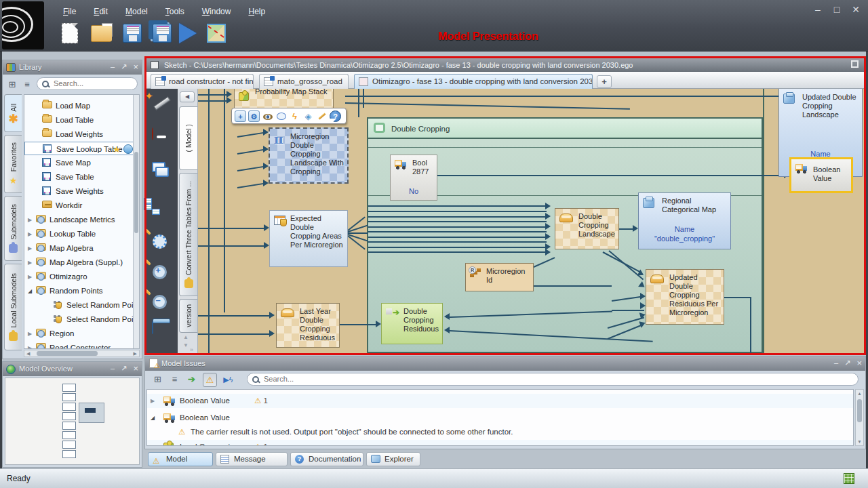 Image resolution: width=868 pixels, height=488 pixels. Describe the element at coordinates (13, 307) in the screenshot. I see `tab-local-submodels: Local Submodels` at that location.